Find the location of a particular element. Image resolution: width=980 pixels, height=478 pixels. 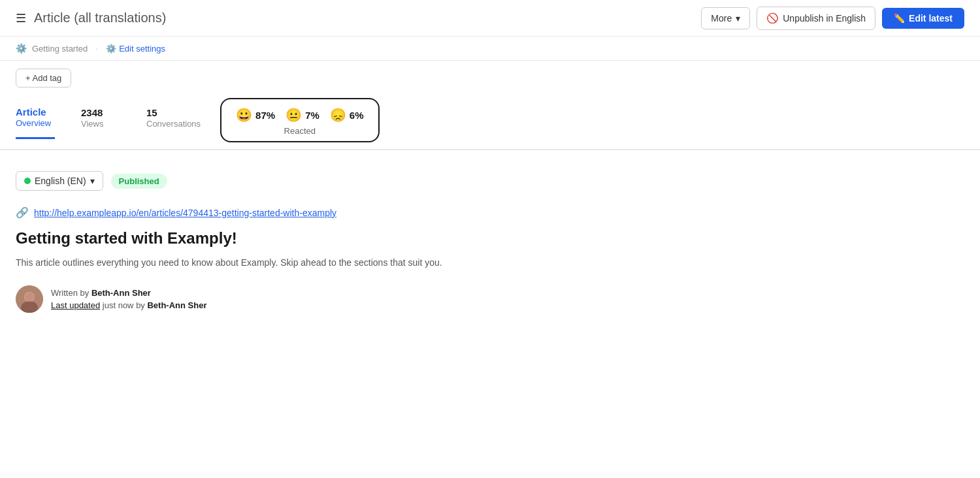

tab-views-sublabel: Views is located at coordinates (101, 124).